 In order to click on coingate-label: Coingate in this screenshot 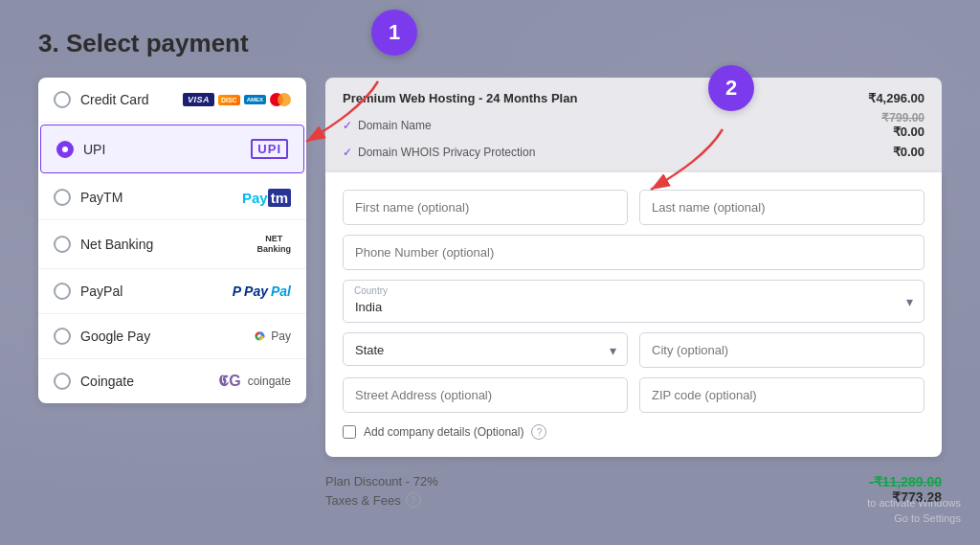, I will do `click(107, 381)`.